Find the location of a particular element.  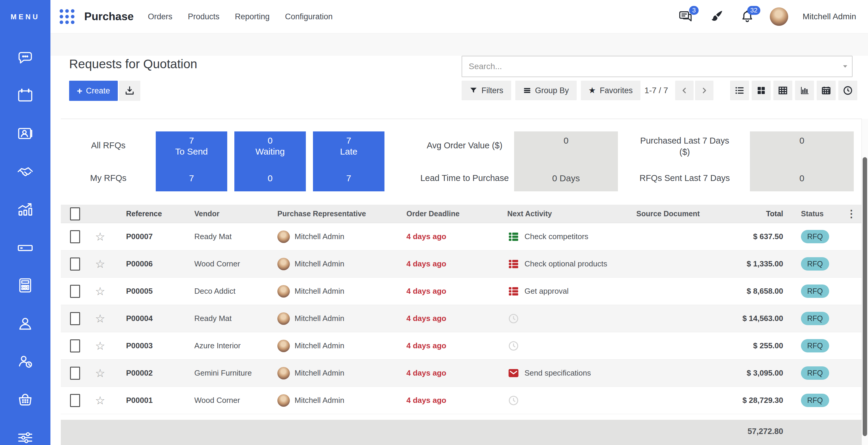

sales-icon is located at coordinates (25, 210).